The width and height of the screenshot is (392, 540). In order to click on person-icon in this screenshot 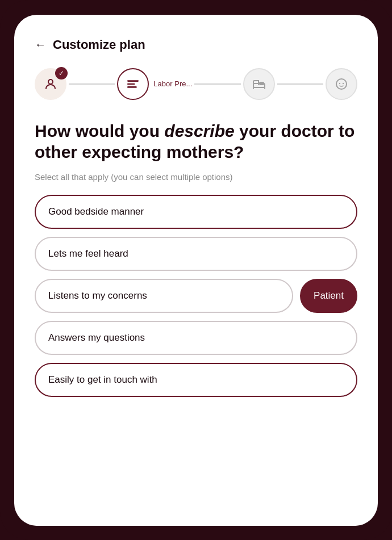, I will do `click(51, 84)`.